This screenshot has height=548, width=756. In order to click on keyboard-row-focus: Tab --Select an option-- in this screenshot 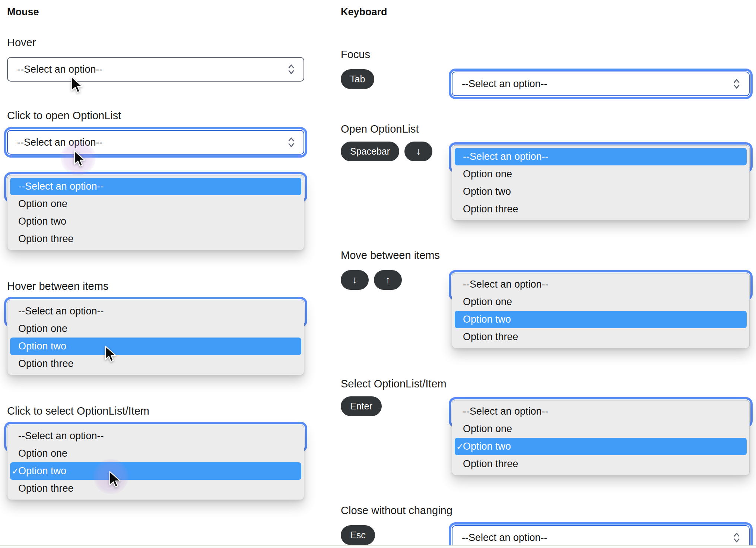, I will do `click(547, 83)`.